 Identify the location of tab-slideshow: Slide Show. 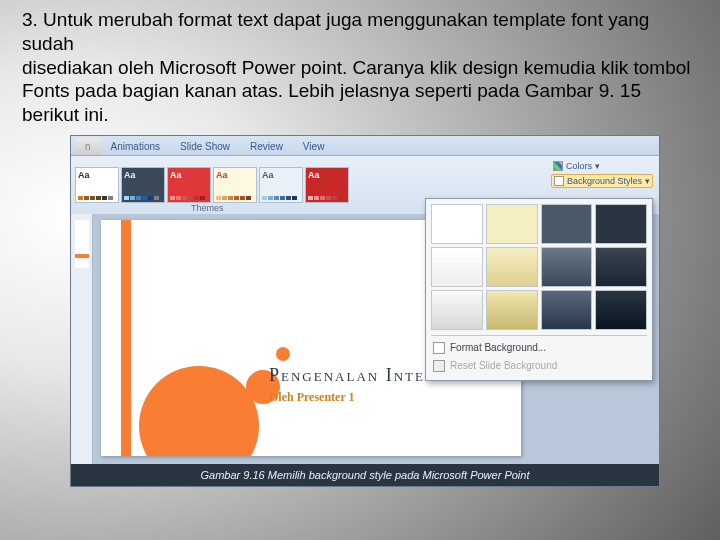
(205, 146).